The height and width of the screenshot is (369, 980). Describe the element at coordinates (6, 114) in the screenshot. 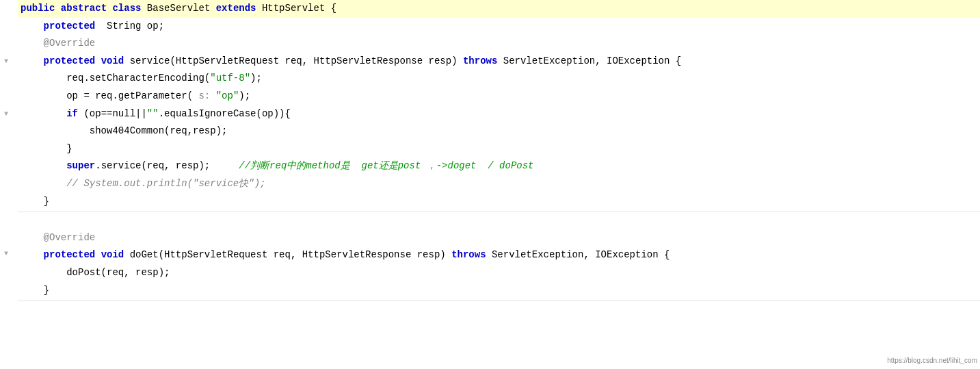

I see `fold-marker-7: ▼` at that location.